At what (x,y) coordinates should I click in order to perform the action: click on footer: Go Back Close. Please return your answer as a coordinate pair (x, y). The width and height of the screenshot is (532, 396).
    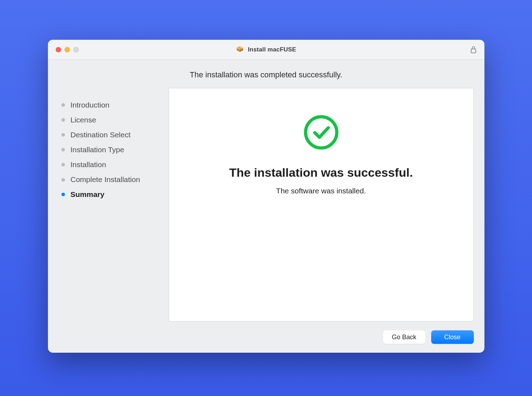
    Looking at the image, I should click on (266, 337).